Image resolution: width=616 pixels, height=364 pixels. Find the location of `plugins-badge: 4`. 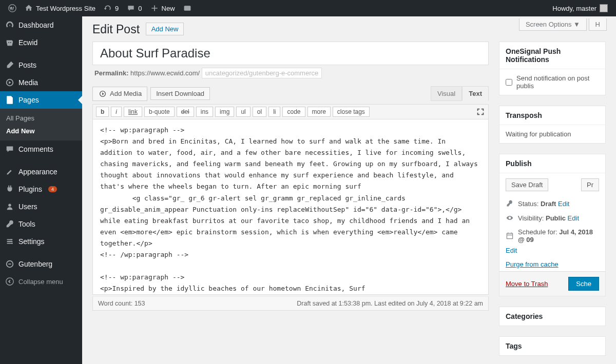

plugins-badge: 4 is located at coordinates (52, 189).